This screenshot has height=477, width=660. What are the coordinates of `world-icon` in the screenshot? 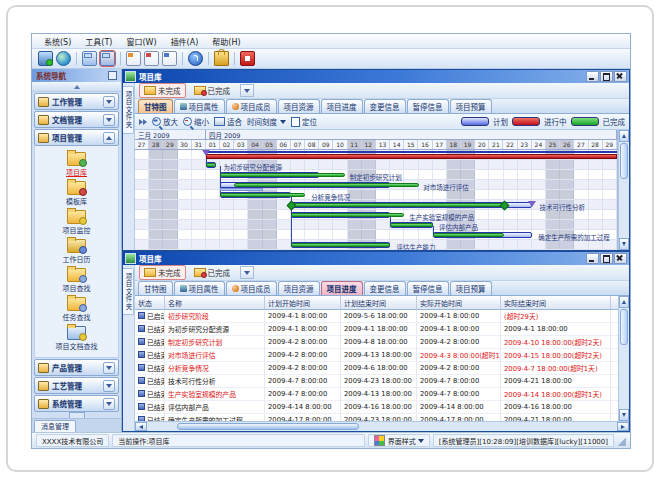 It's located at (64, 58).